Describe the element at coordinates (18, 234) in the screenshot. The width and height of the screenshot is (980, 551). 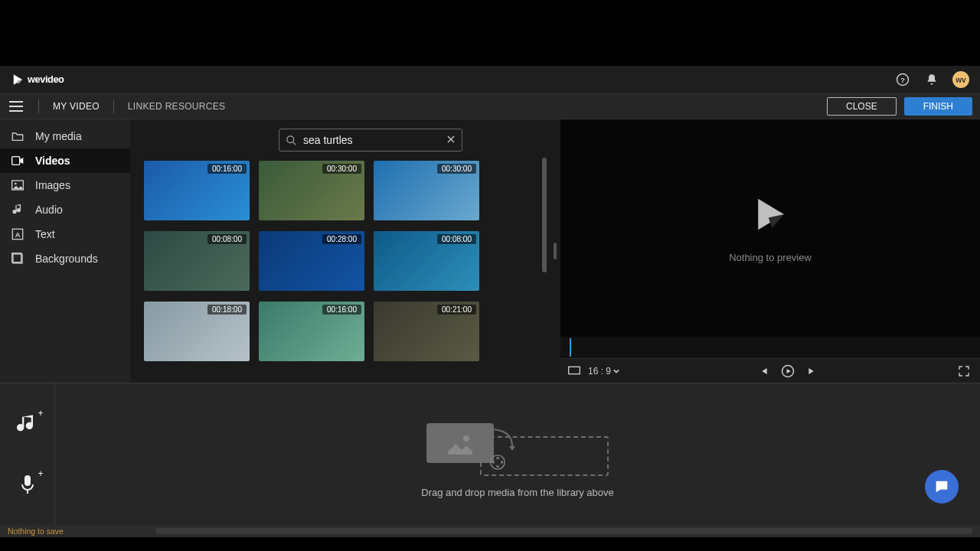
I see `text-frame-icon: A` at that location.